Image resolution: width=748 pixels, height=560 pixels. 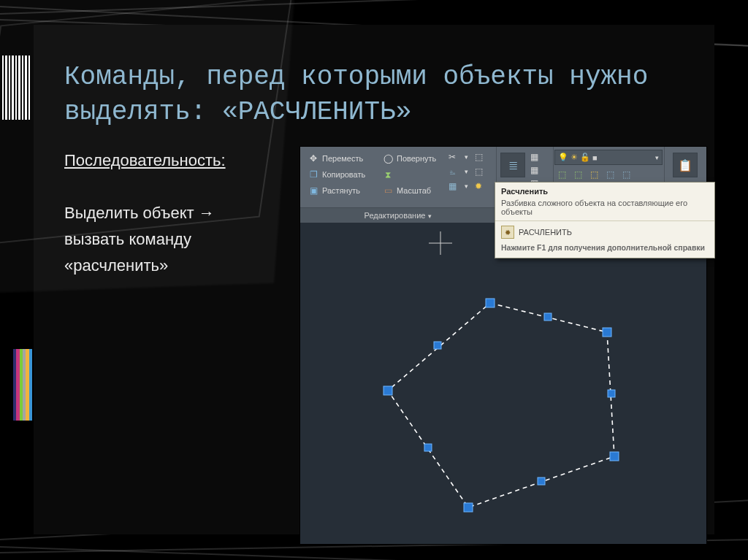 I want to click on move-icon: ✥, so click(x=313, y=158).